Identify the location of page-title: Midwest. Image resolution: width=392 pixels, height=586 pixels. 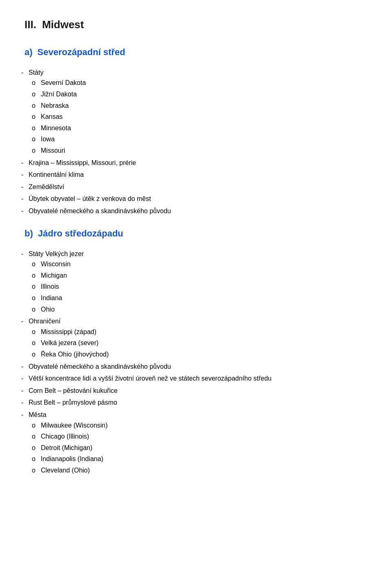
(63, 25).